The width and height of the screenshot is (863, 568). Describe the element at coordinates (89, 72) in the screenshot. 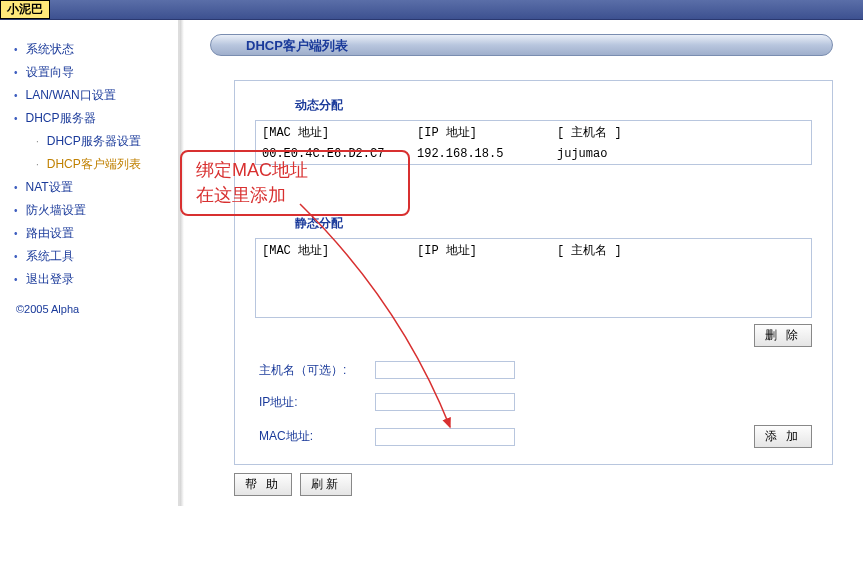

I see `sidebar-item-wizard: 设置向导` at that location.